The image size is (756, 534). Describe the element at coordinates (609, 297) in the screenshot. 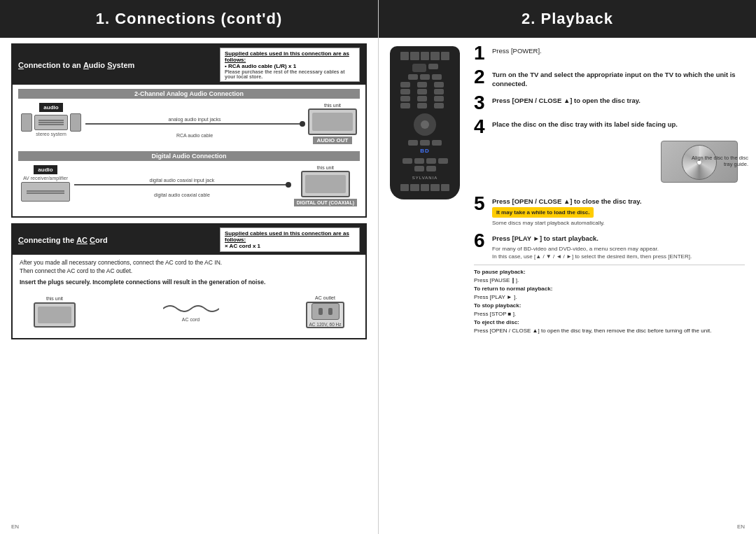

I see `resume-cmd: Press [PLAY ► ].` at that location.